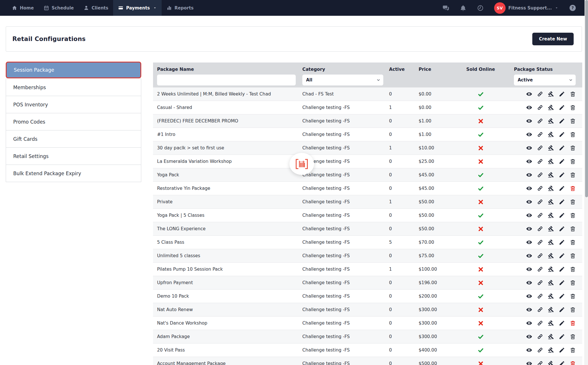 This screenshot has width=588, height=365. I want to click on sidebar-item-pos-inventory: POS Inventory, so click(74, 104).